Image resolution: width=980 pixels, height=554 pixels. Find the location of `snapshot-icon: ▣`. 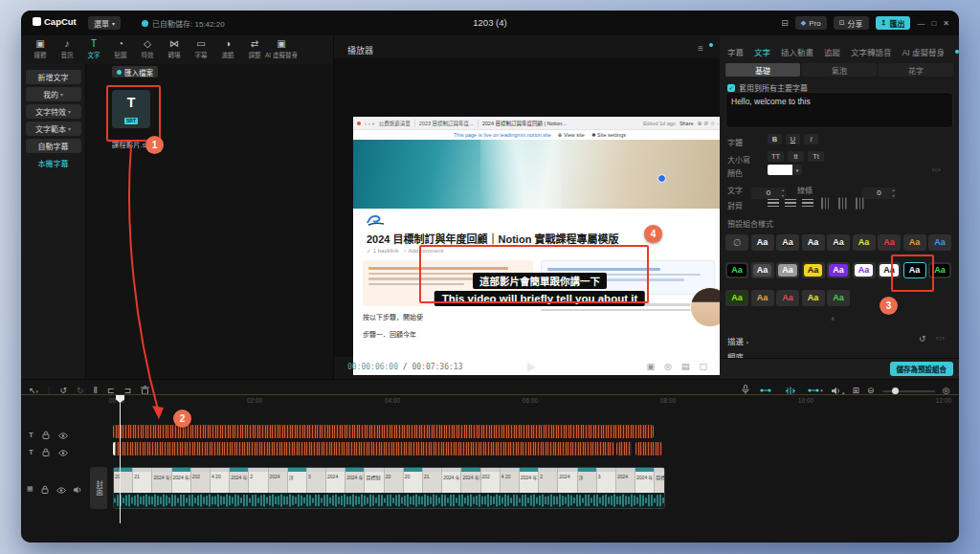

snapshot-icon: ▣ is located at coordinates (651, 366).